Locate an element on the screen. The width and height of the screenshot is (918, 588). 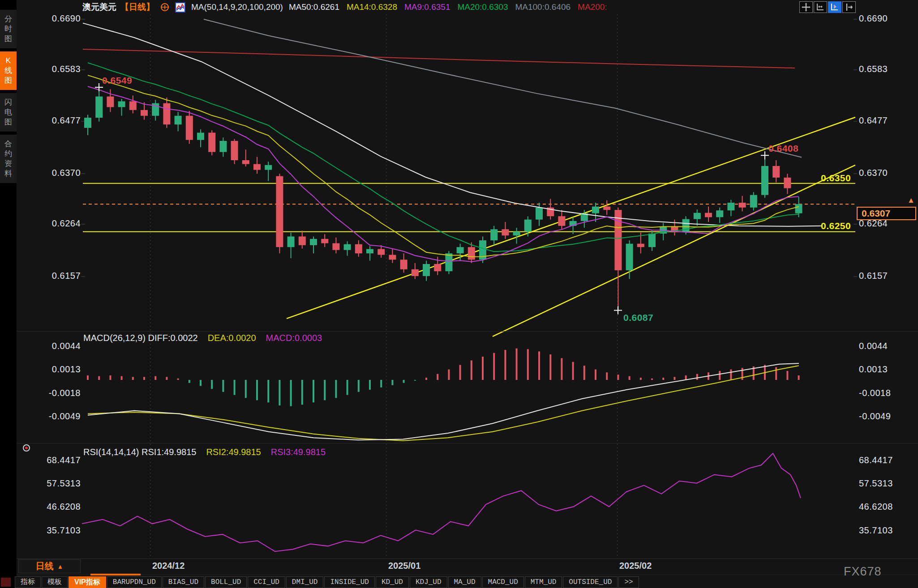
date-label: 2024/12 is located at coordinates (168, 566).